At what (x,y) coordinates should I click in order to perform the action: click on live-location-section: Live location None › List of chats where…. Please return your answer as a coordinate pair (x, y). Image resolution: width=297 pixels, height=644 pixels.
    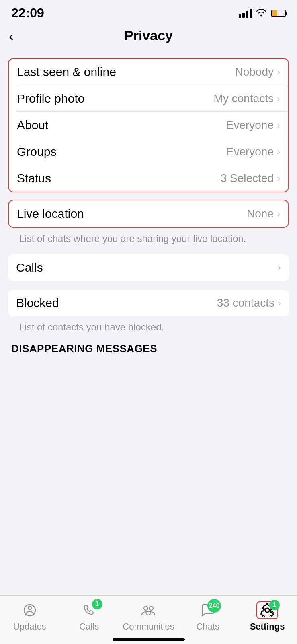
    Looking at the image, I should click on (149, 223).